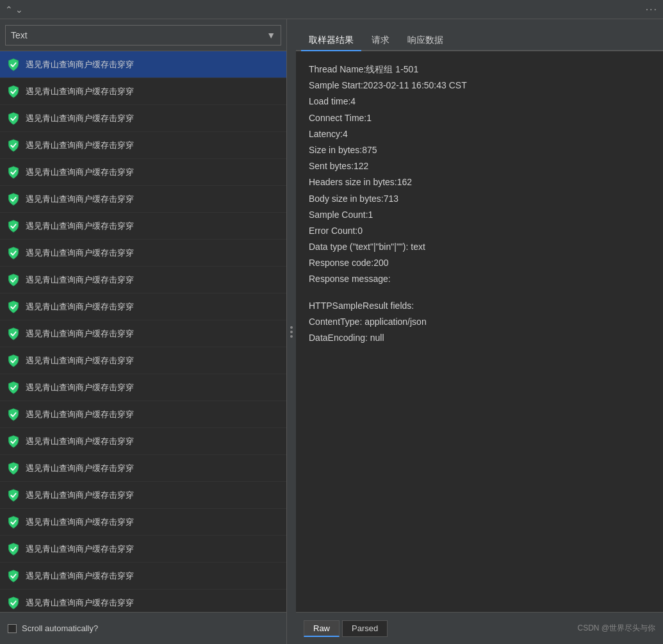 The image size is (663, 644). What do you see at coordinates (291, 332) in the screenshot?
I see `panel-divider` at bounding box center [291, 332].